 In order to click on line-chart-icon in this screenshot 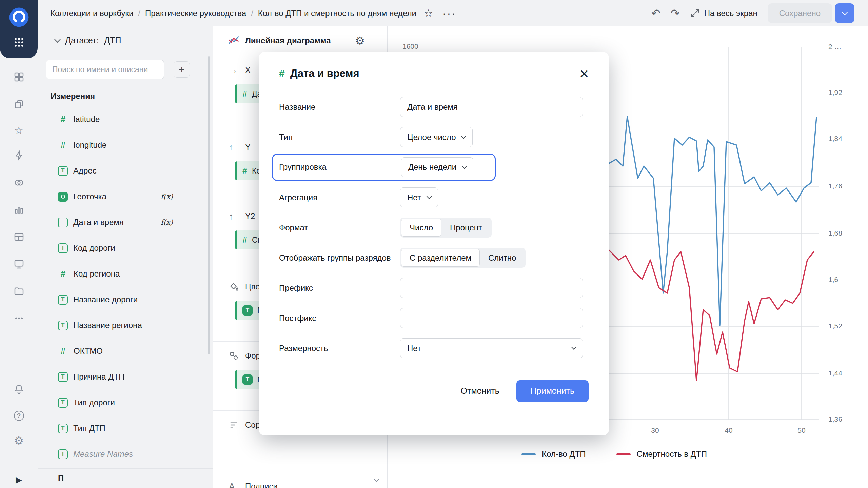, I will do `click(234, 41)`.